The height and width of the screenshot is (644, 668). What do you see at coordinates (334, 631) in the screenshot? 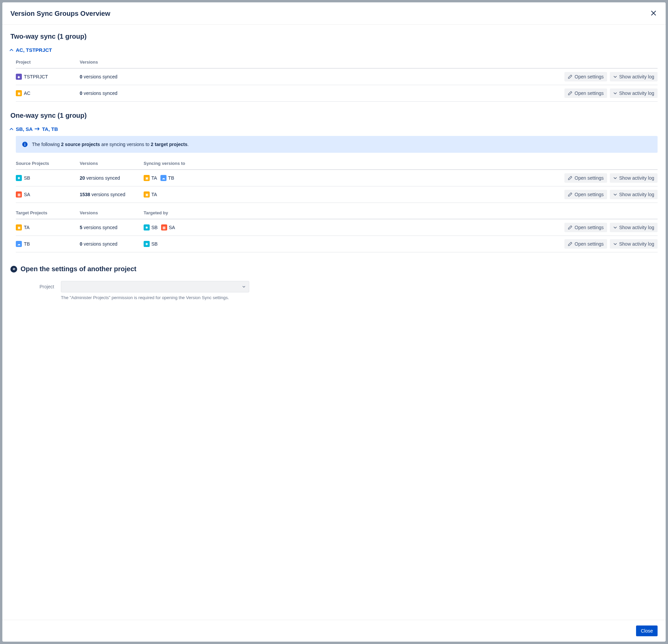
I see `modal-footer: Close` at bounding box center [334, 631].